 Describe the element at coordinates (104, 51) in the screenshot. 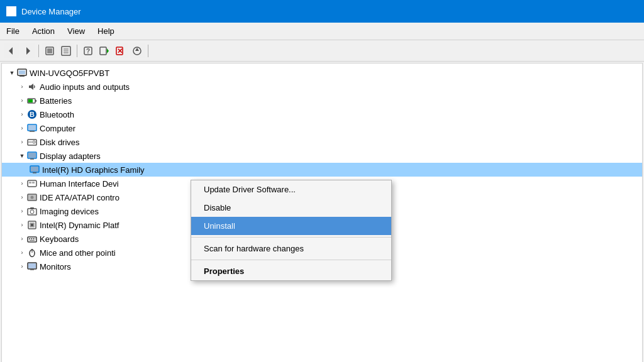

I see `scan-button` at that location.